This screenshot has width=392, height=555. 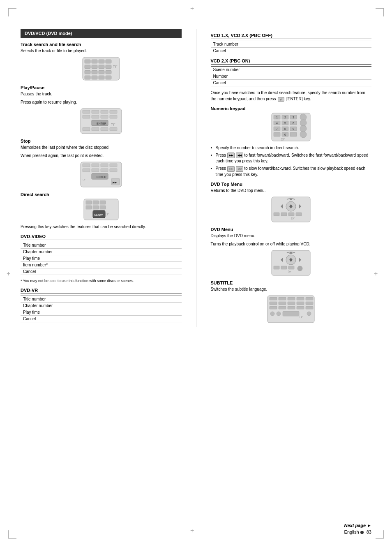 I want to click on svg-text: 5, so click(x=285, y=123).